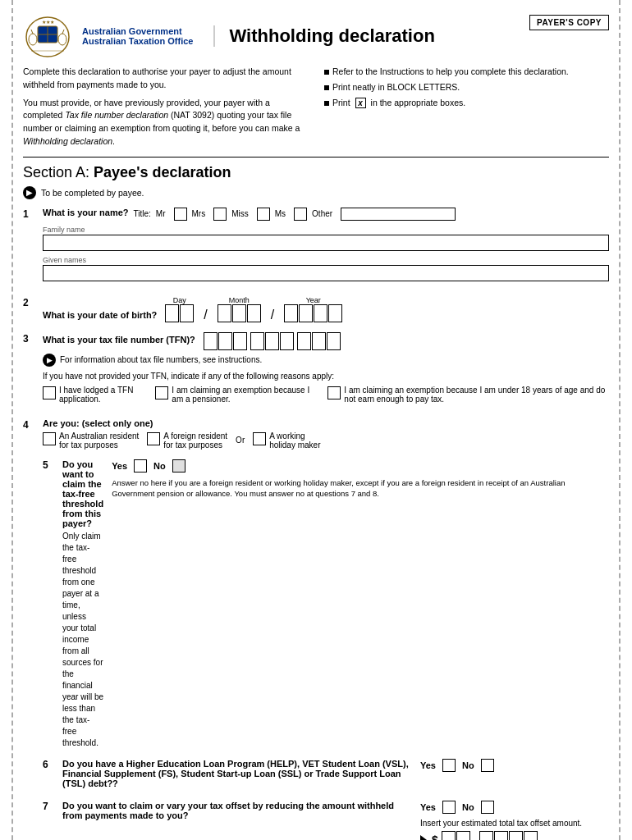 Image resolution: width=632 pixels, height=840 pixels. Describe the element at coordinates (316, 107) in the screenshot. I see `intro-section: Complete this declaration to authorise y…` at that location.